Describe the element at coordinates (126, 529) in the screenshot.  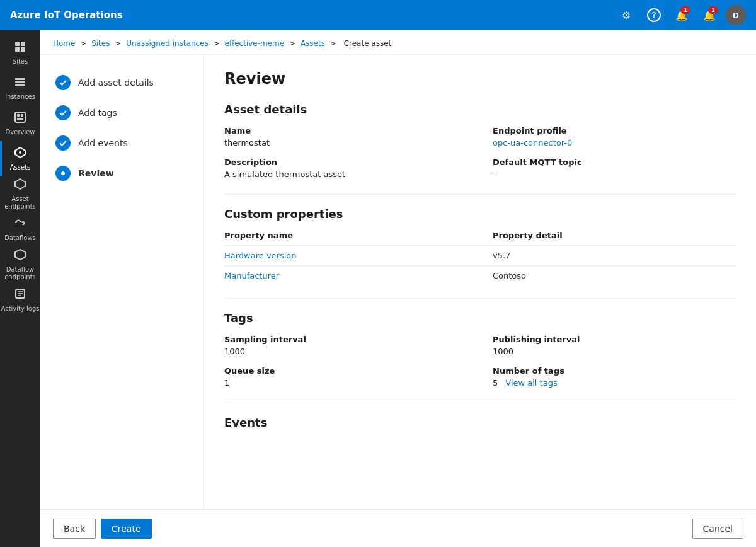
I see `create-button: Create` at that location.